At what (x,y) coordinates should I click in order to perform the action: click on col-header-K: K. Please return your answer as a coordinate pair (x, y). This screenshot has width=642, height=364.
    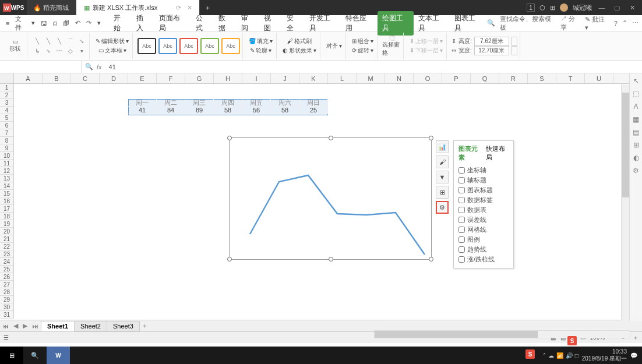
    Looking at the image, I should click on (313, 78).